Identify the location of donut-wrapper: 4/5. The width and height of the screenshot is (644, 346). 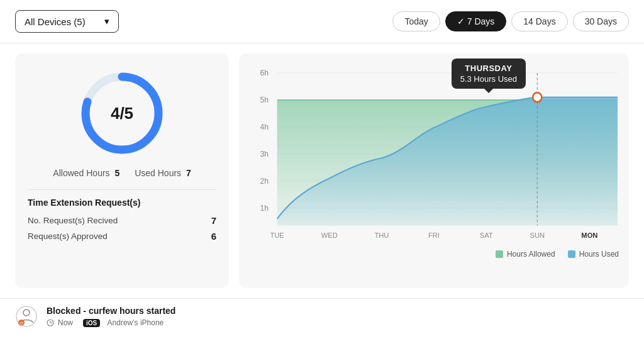
(122, 113).